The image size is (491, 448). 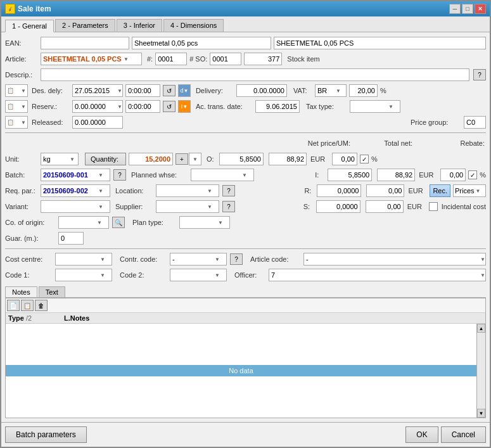 I want to click on reserv-icon-dropdown: 📋▼, so click(x=16, y=106).